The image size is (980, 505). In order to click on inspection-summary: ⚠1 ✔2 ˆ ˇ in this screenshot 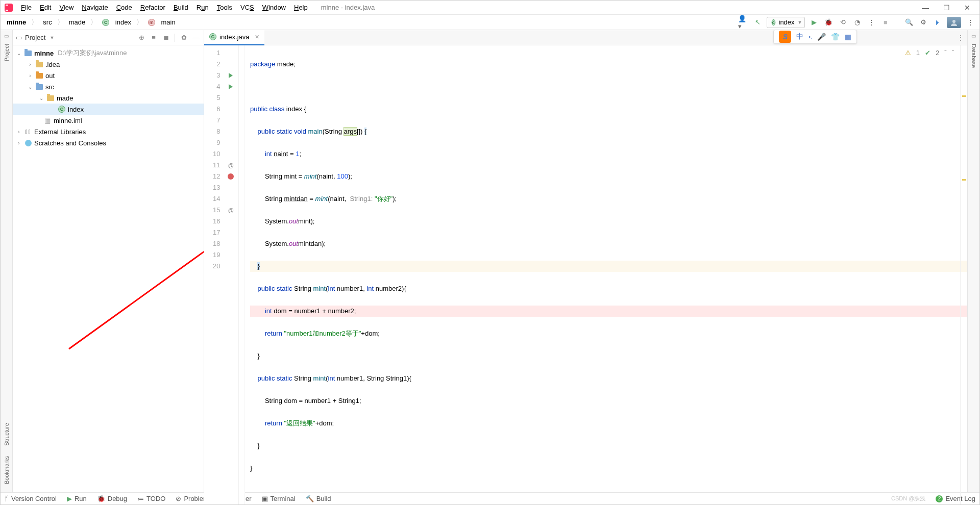, I will do `click(929, 53)`.